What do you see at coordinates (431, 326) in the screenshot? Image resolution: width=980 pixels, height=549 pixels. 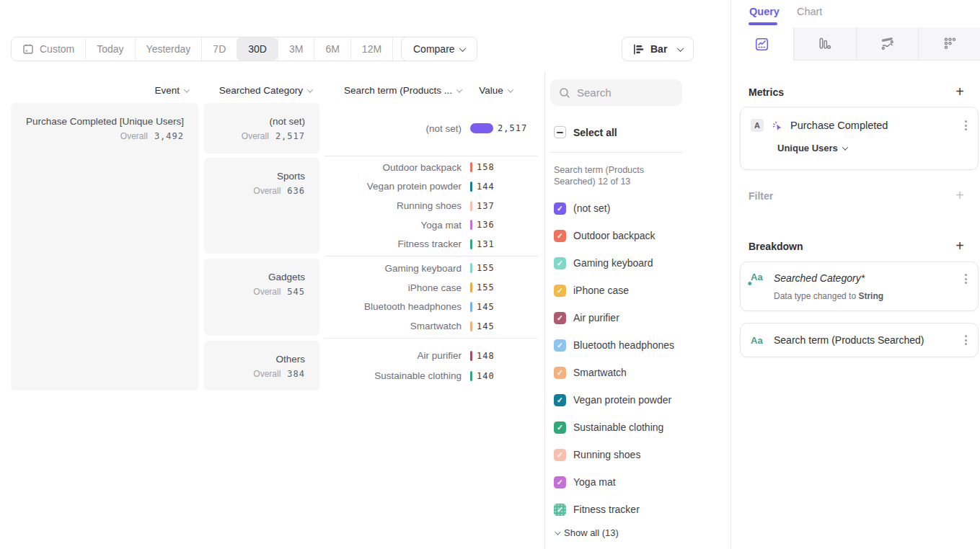 I see `term-row: Smartwatch 145` at bounding box center [431, 326].